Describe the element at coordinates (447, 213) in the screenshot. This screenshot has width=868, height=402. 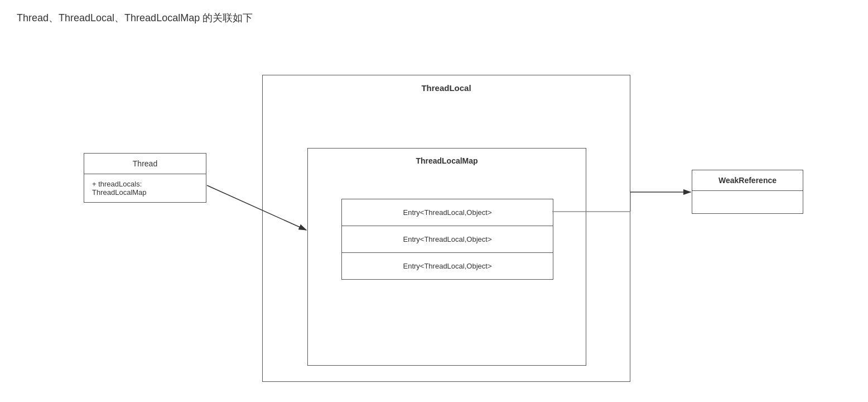
I see `entry-row-1: Entry<ThreadLocal,Object>` at that location.